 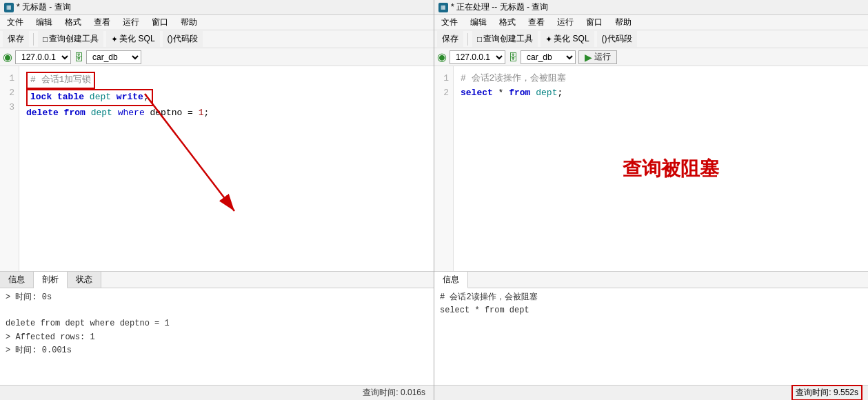 I want to click on right-save-button: 保存, so click(x=450, y=39).